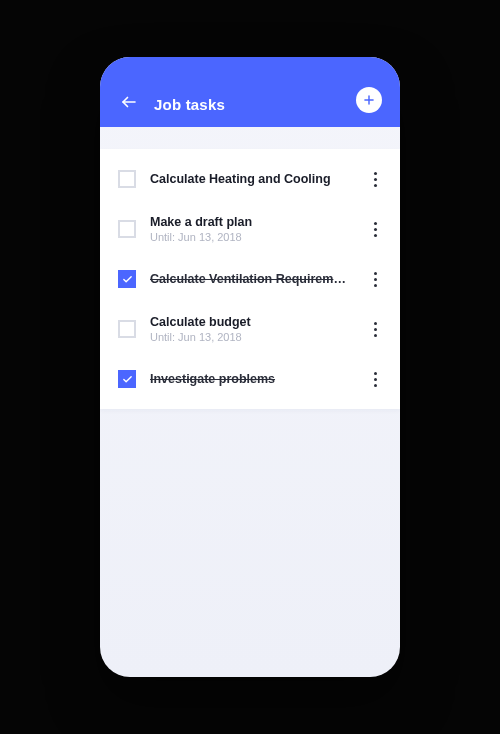  I want to click on task-row: Make a draft plan Until: Jun 13, 2018, so click(250, 229).